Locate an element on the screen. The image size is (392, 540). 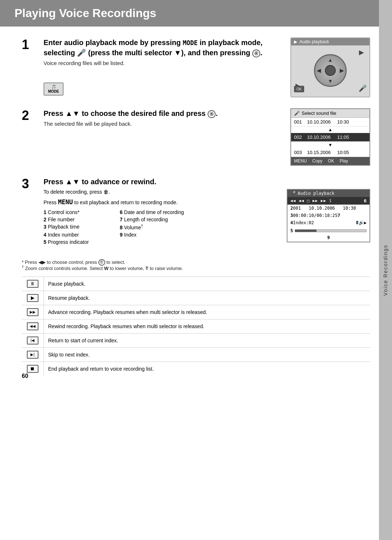
step-2-title: Press ▲▼ to choose the desired file and … is located at coordinates (163, 113).